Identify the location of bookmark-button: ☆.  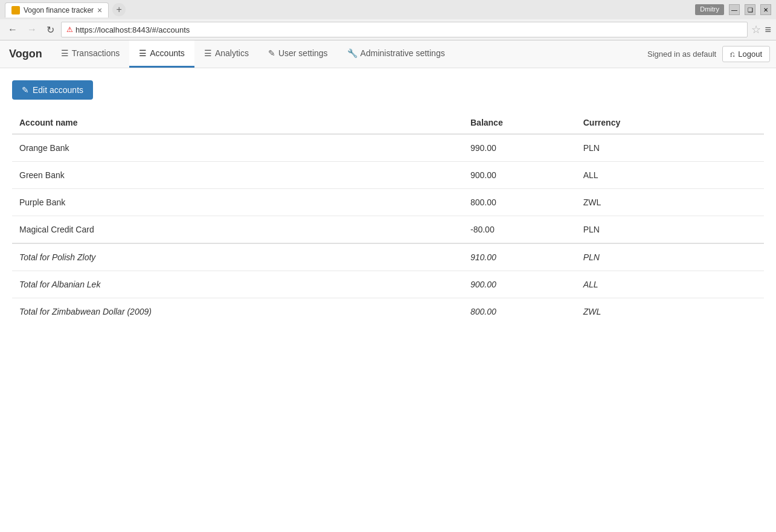
(756, 30).